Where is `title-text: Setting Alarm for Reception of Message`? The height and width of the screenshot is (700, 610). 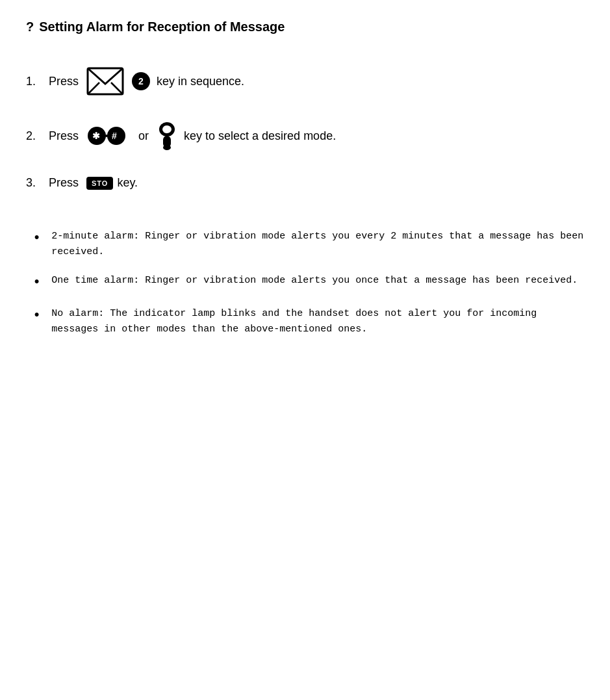 title-text: Setting Alarm for Reception of Message is located at coordinates (162, 27).